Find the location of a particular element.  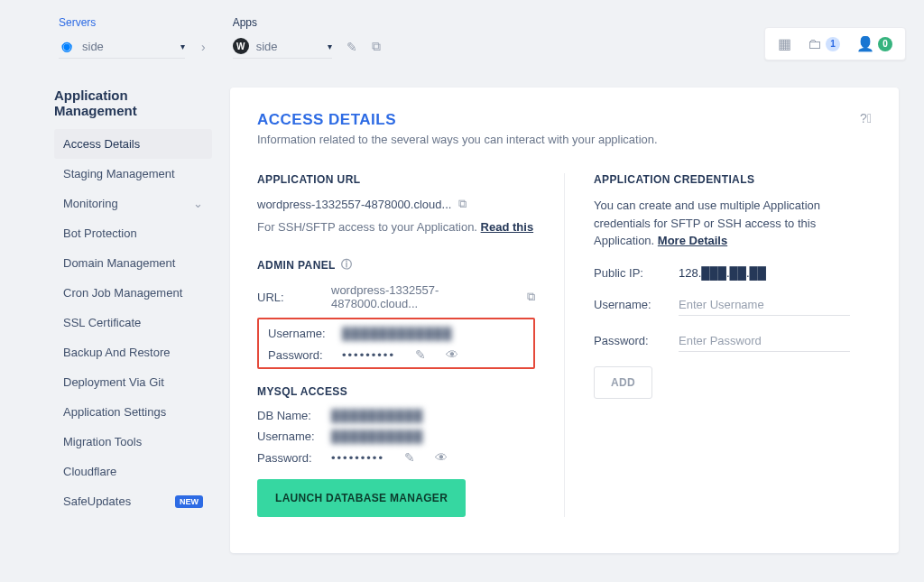

info-icon: ⓘ is located at coordinates (346, 265).